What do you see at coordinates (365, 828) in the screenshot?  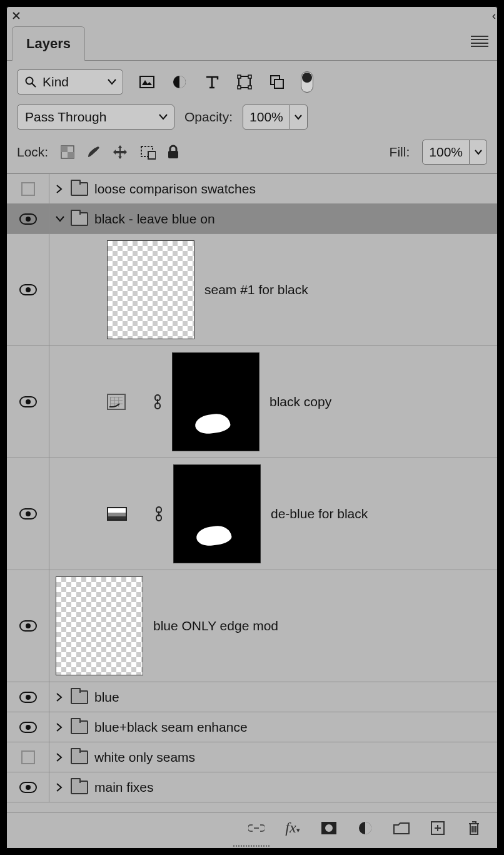 I see `new-adjustment-icon` at bounding box center [365, 828].